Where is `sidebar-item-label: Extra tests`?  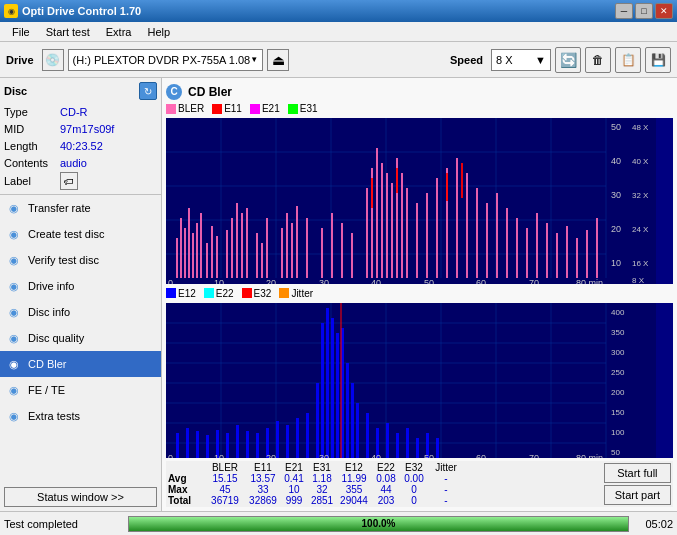
sidebar-item-label: Extra tests is located at coordinates (54, 416).